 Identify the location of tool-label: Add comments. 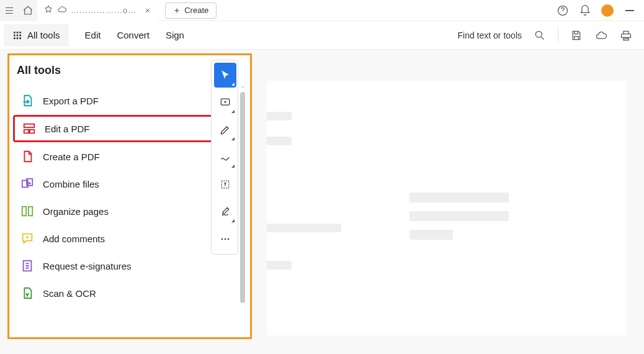
(74, 238).